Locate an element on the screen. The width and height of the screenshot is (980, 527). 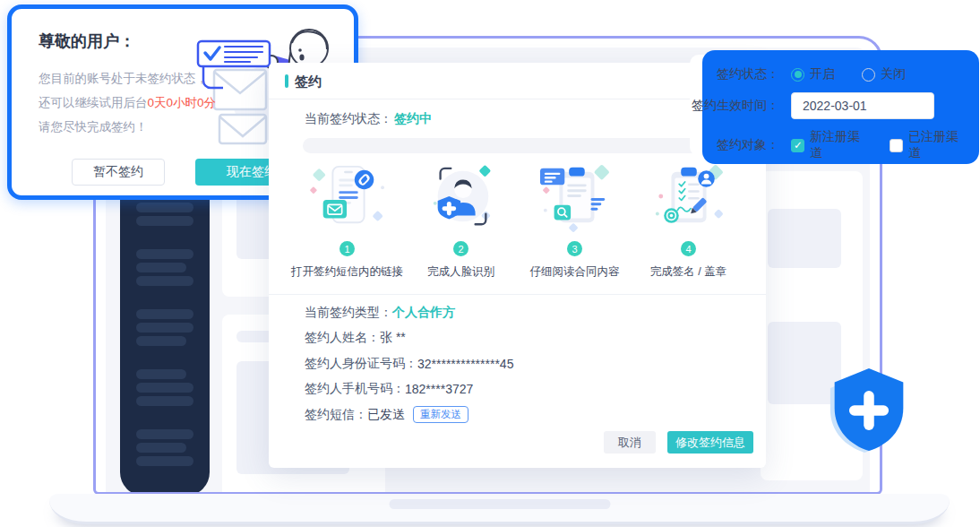
sms-status-value: 已发送 is located at coordinates (386, 415).